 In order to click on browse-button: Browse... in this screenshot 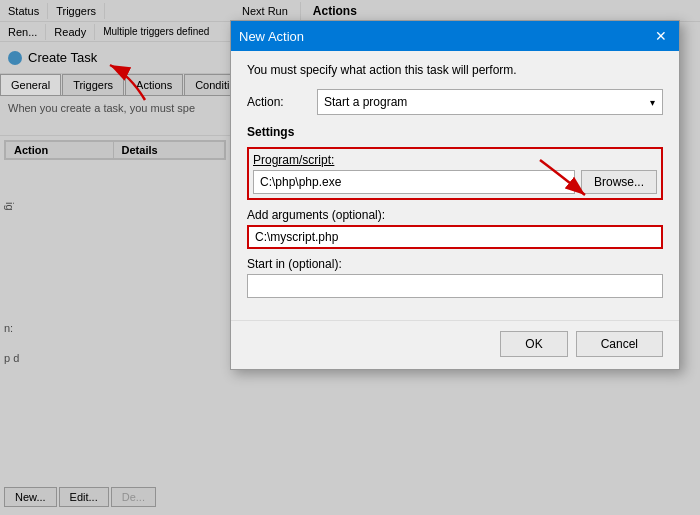, I will do `click(619, 182)`.